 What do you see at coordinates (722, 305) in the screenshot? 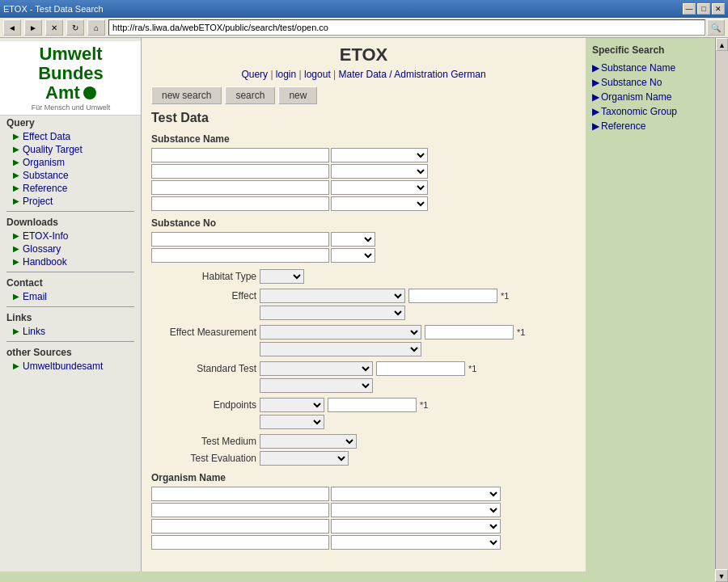
I see `scrollbar: ▲ ▼` at bounding box center [722, 305].